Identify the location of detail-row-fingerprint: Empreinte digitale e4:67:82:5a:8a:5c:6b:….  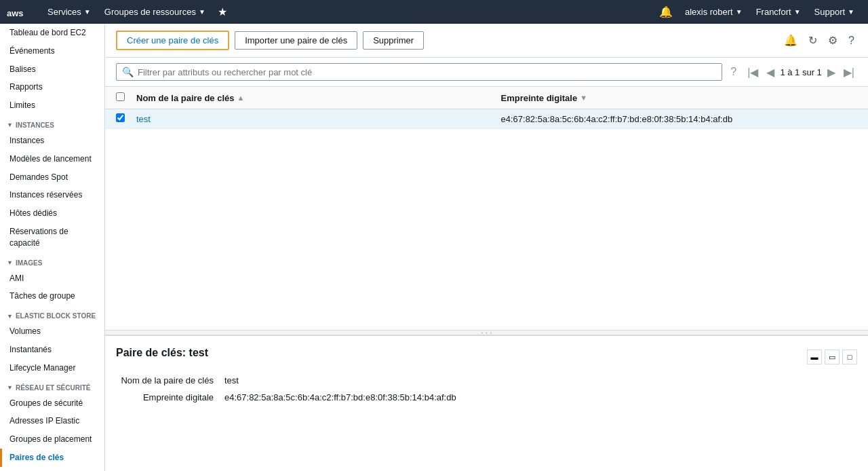
(487, 398).